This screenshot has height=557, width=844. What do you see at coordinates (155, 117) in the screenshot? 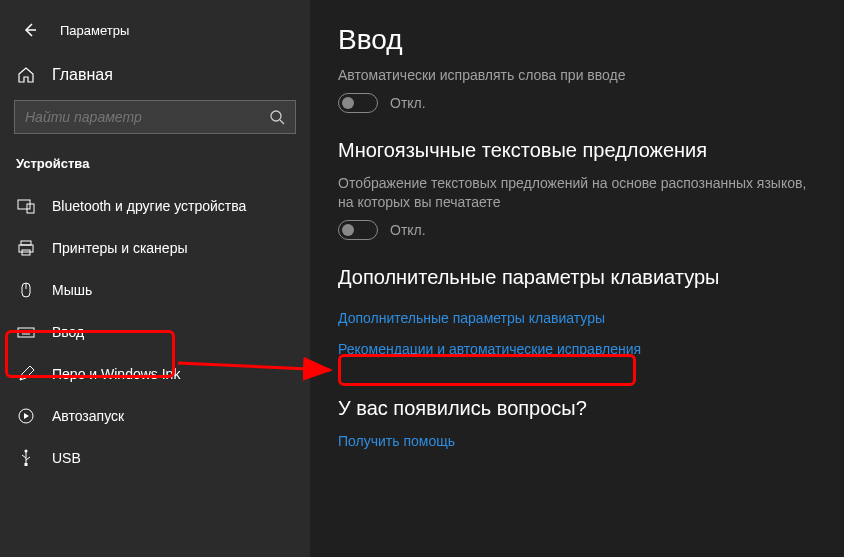
I see `search-box` at bounding box center [155, 117].